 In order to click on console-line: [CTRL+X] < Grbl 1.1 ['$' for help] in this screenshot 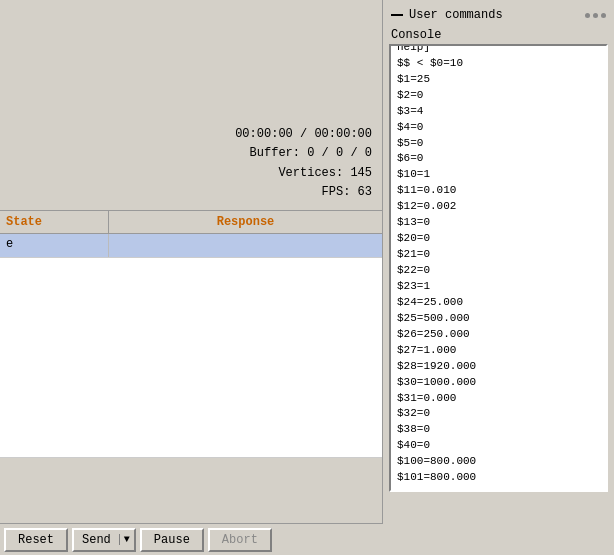, I will do `click(494, 51)`.